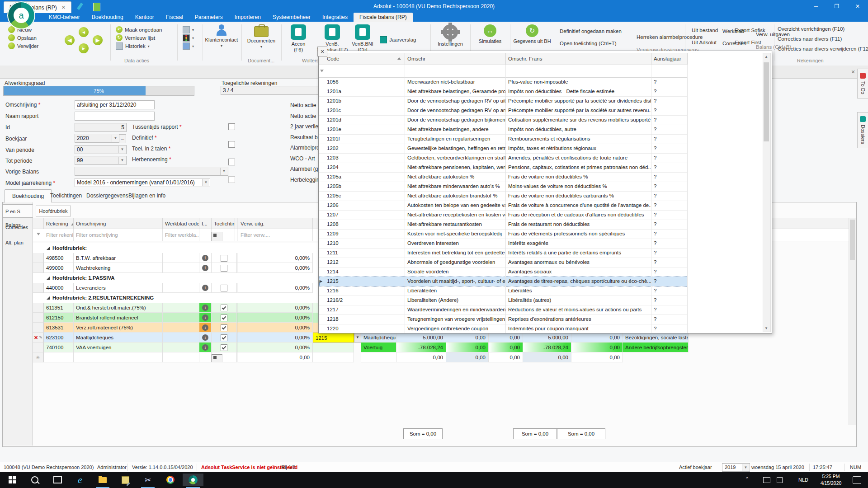 Image resolution: width=868 pixels, height=488 pixels. What do you see at coordinates (23, 38) in the screenshot?
I see `opslaan-button: Opslaan` at bounding box center [23, 38].